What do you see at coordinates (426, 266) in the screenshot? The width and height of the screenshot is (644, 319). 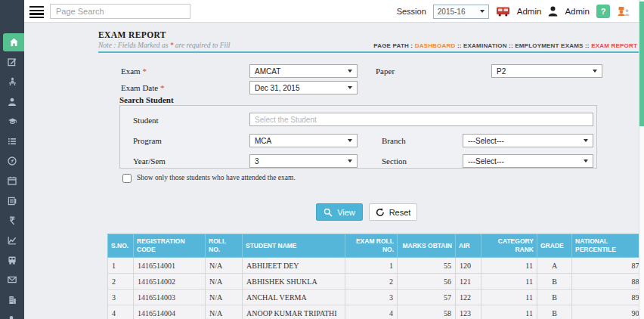 I see `table-cell: 55` at bounding box center [426, 266].